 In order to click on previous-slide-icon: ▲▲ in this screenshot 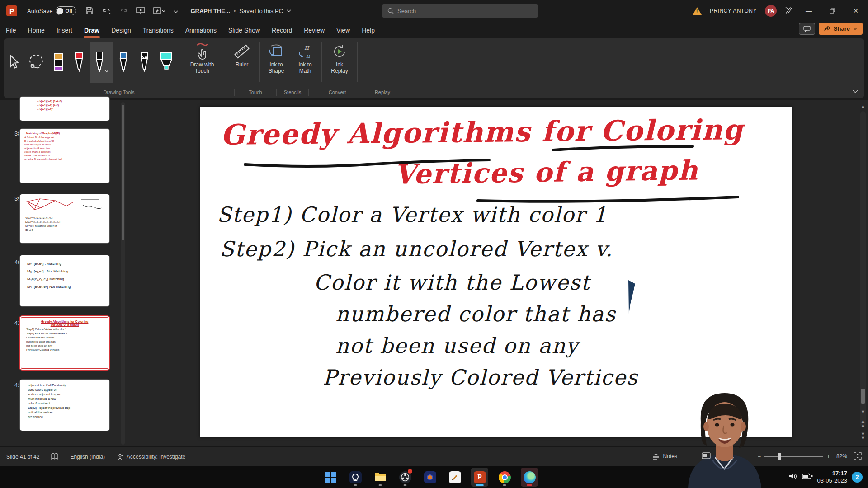, I will do `click(863, 423)`.